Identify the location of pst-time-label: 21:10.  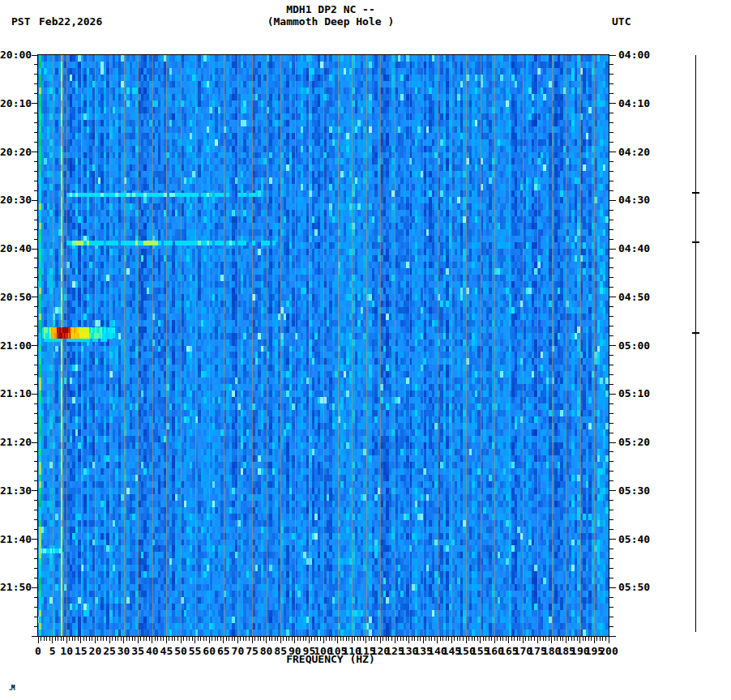
(15, 394).